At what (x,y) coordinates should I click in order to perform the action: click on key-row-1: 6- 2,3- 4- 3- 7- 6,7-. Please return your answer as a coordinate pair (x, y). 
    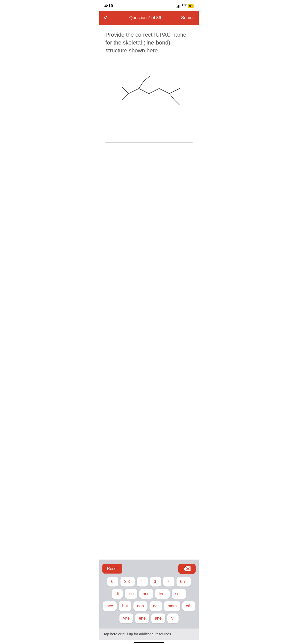
    Looking at the image, I should click on (149, 582).